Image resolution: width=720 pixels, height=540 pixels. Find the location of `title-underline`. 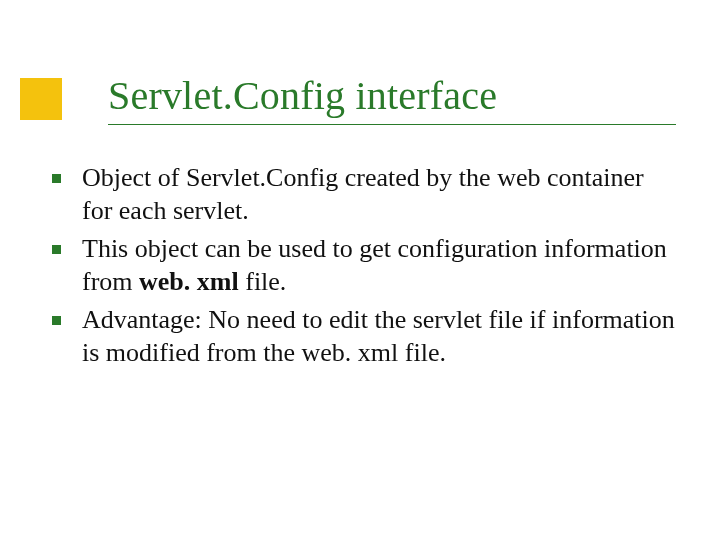

title-underline is located at coordinates (392, 124).